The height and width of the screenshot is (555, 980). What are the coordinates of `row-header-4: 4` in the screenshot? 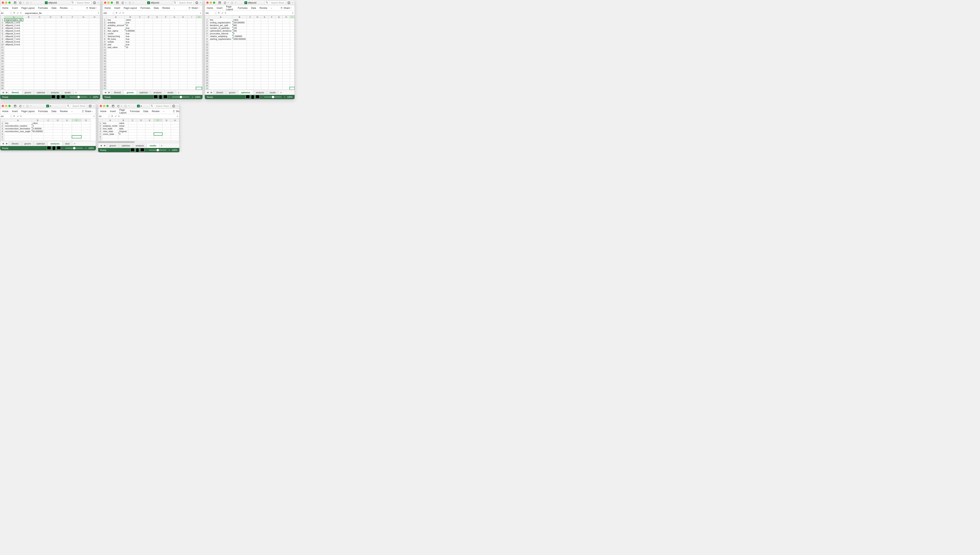 It's located at (2, 28).